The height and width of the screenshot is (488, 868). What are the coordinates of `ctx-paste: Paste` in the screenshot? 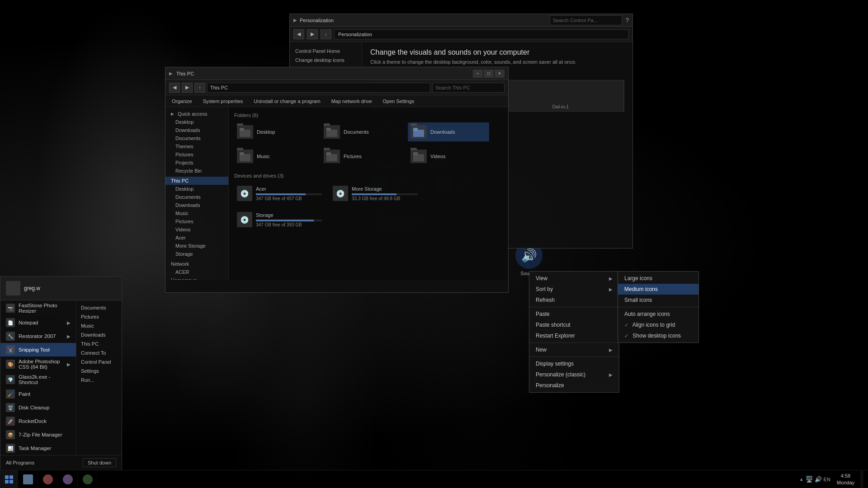 It's located at (574, 314).